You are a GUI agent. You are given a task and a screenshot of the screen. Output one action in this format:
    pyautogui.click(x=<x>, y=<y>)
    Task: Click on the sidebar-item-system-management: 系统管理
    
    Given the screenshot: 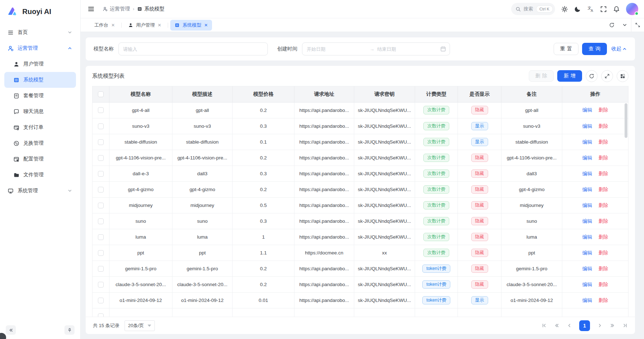 What is the action you would take?
    pyautogui.click(x=40, y=191)
    